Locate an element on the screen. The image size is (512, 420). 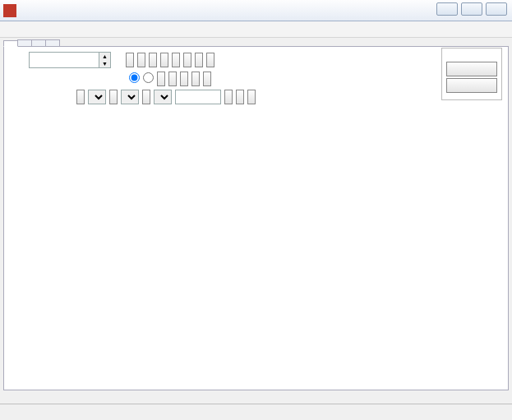
spin-up-icon: ▲ is located at coordinates (104, 56).